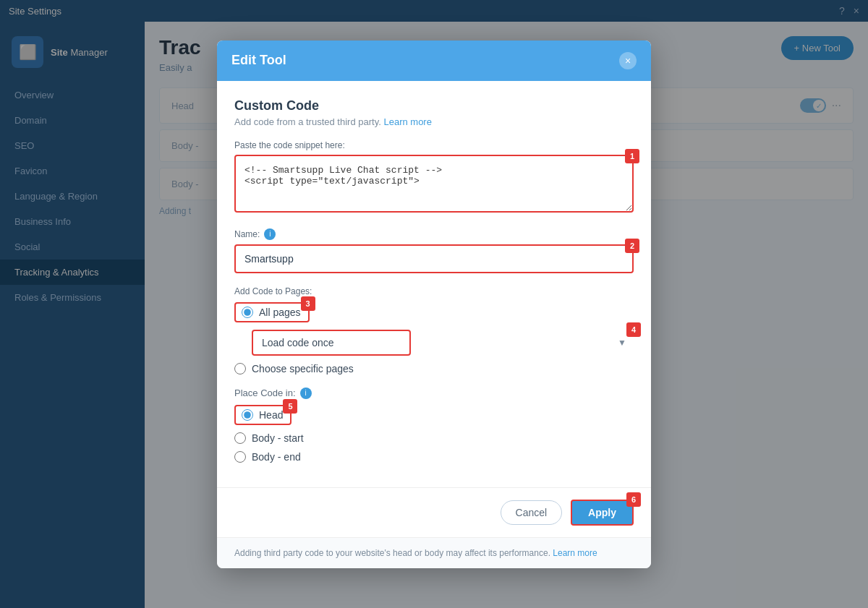 This screenshot has width=868, height=608. Describe the element at coordinates (434, 291) in the screenshot. I see `add-code-label: Add Code to Pages:` at that location.